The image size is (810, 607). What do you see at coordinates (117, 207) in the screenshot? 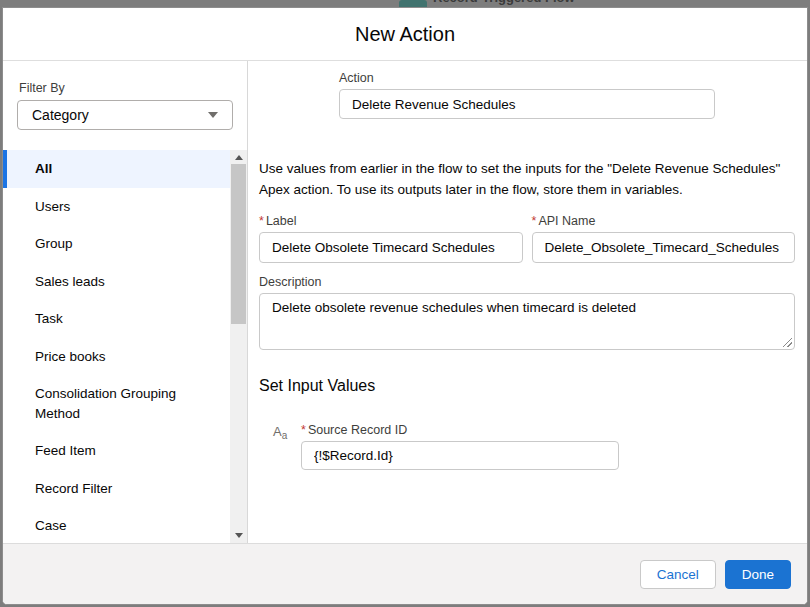
I see `category-item-users: Users` at bounding box center [117, 207].